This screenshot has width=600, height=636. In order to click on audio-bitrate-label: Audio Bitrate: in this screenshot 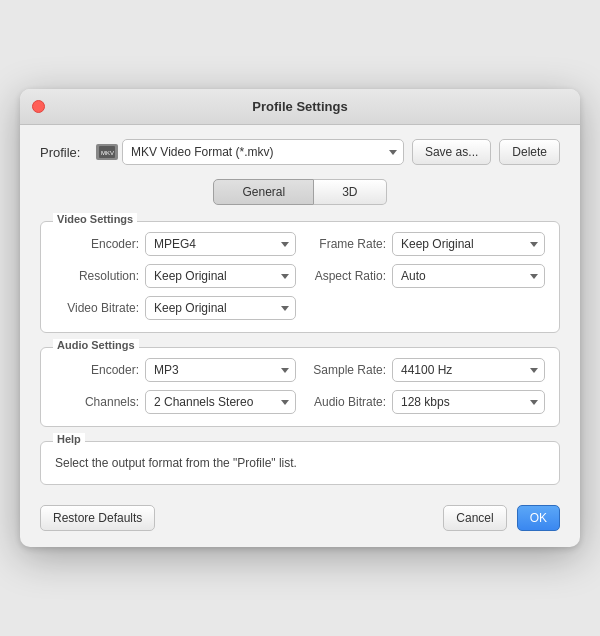, I will do `click(345, 402)`.